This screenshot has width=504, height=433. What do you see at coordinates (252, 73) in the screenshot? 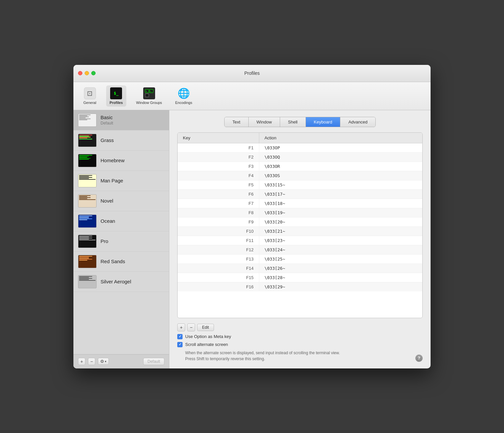
I see `titlebar: Profiles` at bounding box center [252, 73].